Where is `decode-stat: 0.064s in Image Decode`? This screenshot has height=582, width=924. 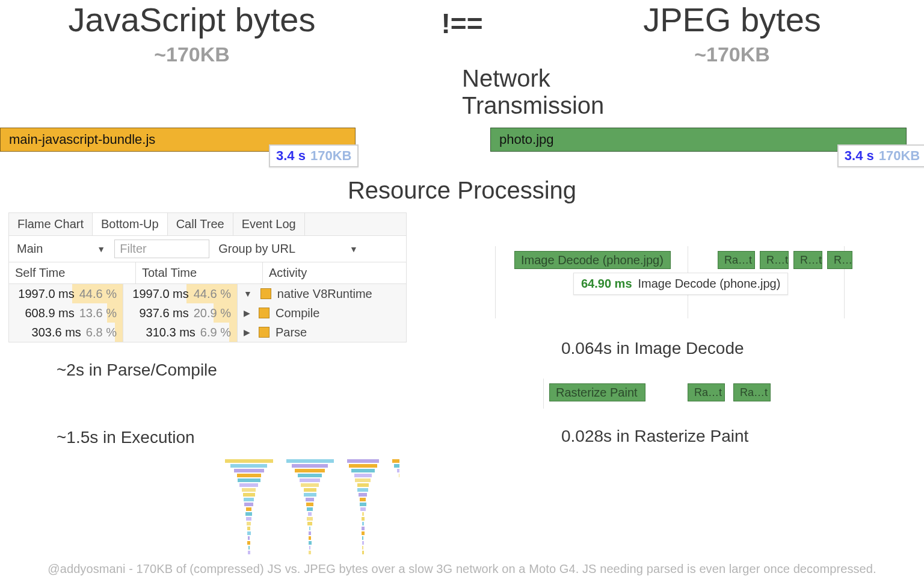
decode-stat: 0.064s in Image Decode is located at coordinates (739, 348).